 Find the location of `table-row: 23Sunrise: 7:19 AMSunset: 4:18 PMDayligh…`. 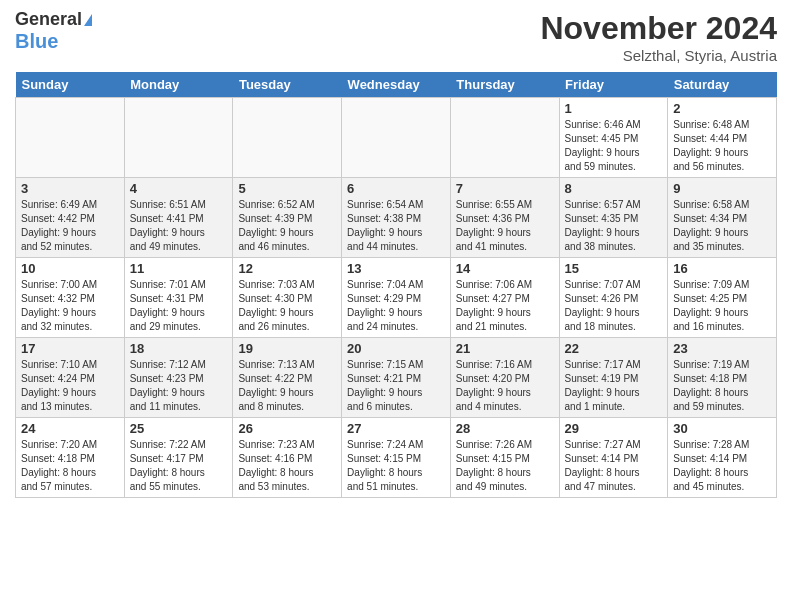

table-row: 23Sunrise: 7:19 AMSunset: 4:18 PMDayligh… is located at coordinates (722, 378).